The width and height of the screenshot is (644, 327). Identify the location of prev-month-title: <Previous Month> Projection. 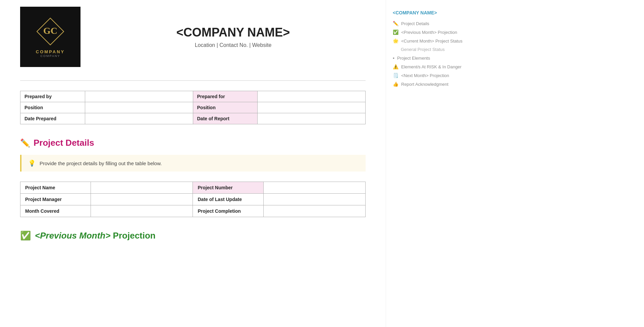
(95, 236).